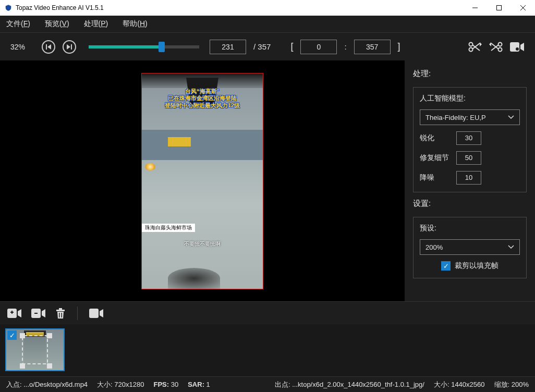 This screenshot has height=392, width=535. I want to click on crop-overlay-icon, so click(35, 350).